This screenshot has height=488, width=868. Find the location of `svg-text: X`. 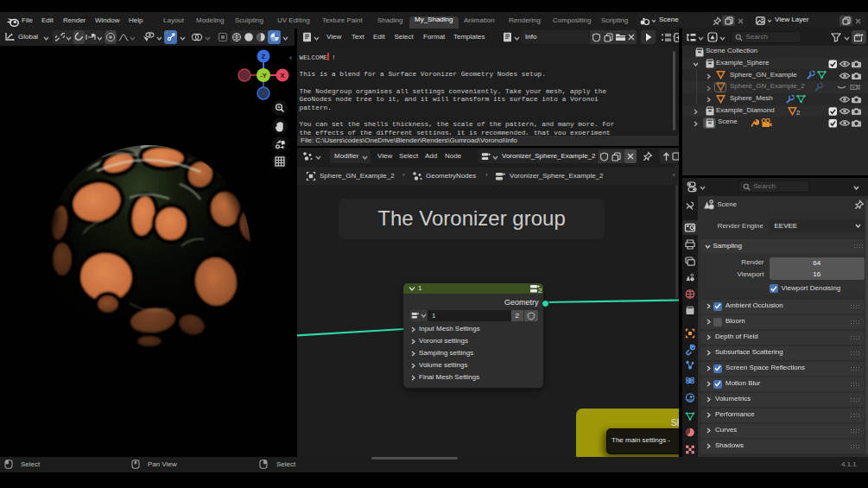

svg-text: X is located at coordinates (282, 76).